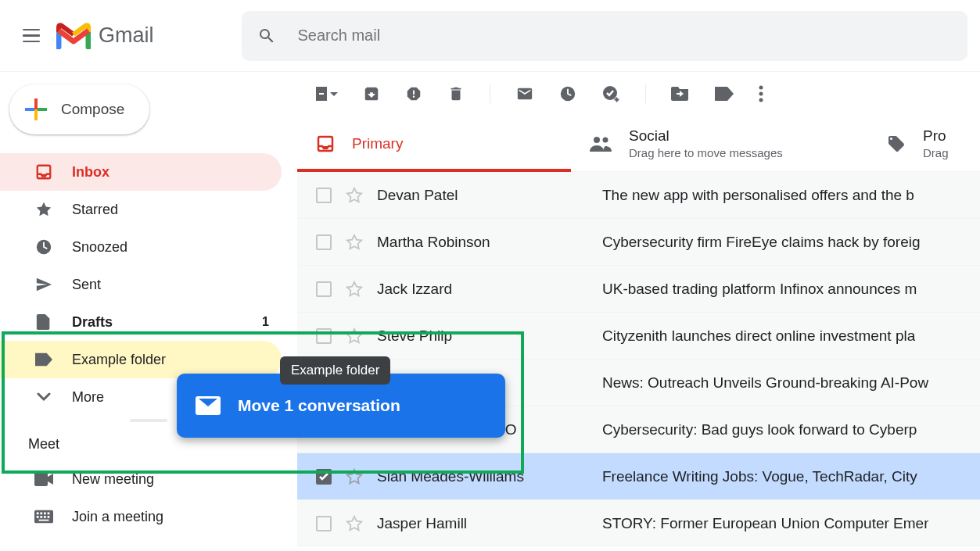  What do you see at coordinates (705, 153) in the screenshot?
I see `tab-subtitle: Drag here to move messages` at bounding box center [705, 153].